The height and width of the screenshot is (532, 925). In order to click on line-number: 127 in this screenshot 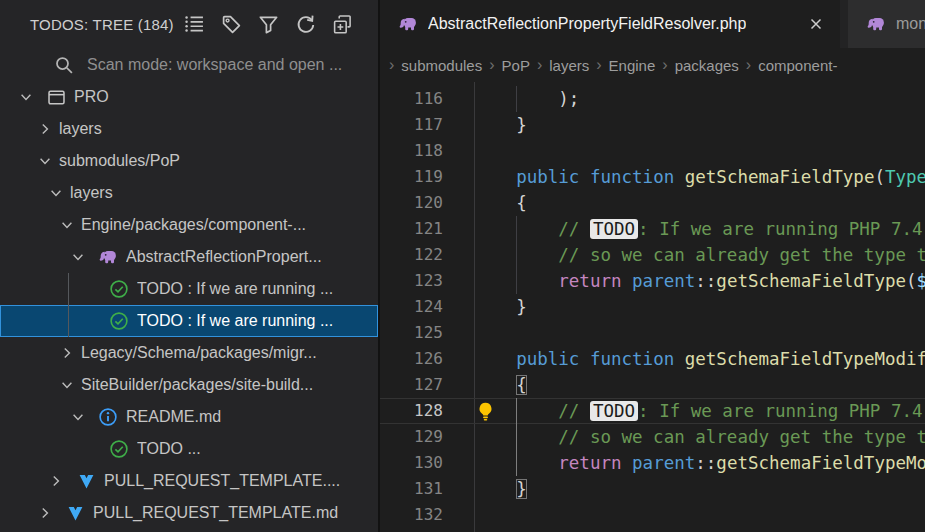, I will do `click(427, 385)`.